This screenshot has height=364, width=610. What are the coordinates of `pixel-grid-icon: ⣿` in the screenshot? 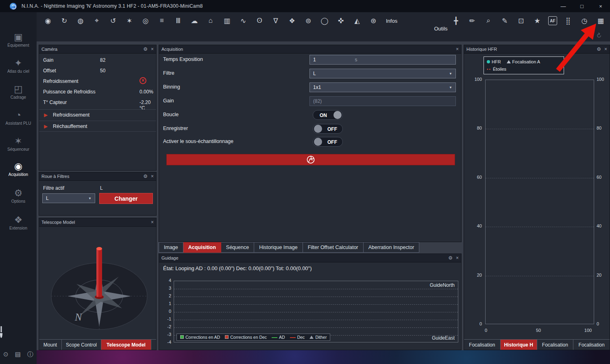 It's located at (568, 21).